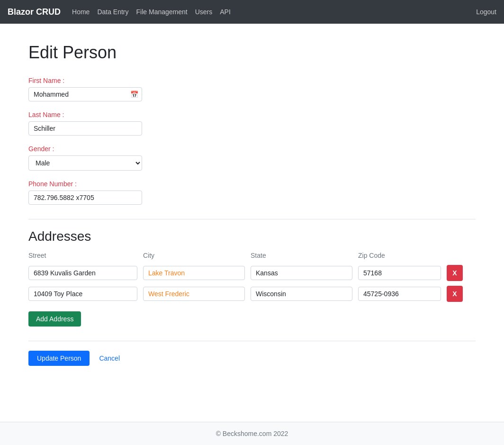 Image resolution: width=504 pixels, height=445 pixels. I want to click on brand-logo: Blazor CRUD, so click(34, 12).